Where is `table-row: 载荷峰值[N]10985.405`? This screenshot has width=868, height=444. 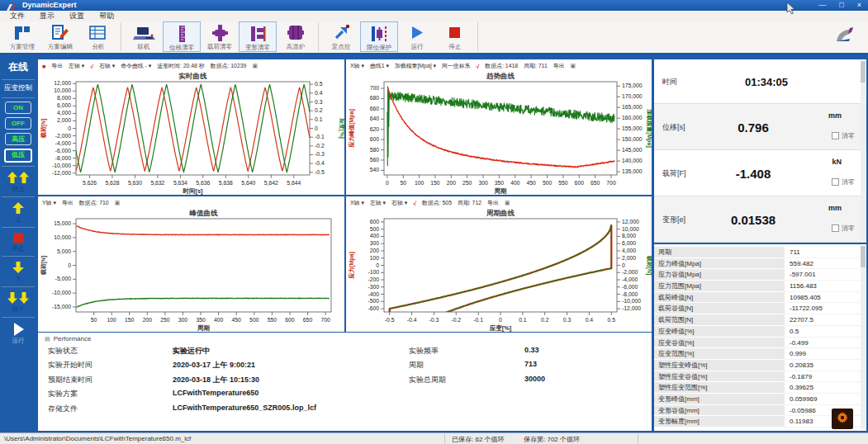
table-row: 载荷峰值[N]10985.405 is located at coordinates (760, 298).